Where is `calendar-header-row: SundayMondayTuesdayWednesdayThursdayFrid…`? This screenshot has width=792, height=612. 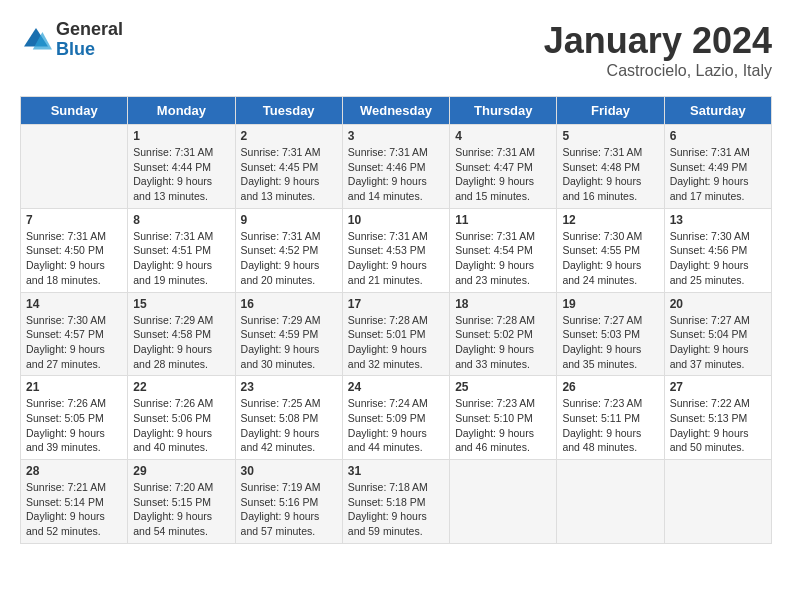 calendar-header-row: SundayMondayTuesdayWednesdayThursdayFrid… is located at coordinates (396, 111).